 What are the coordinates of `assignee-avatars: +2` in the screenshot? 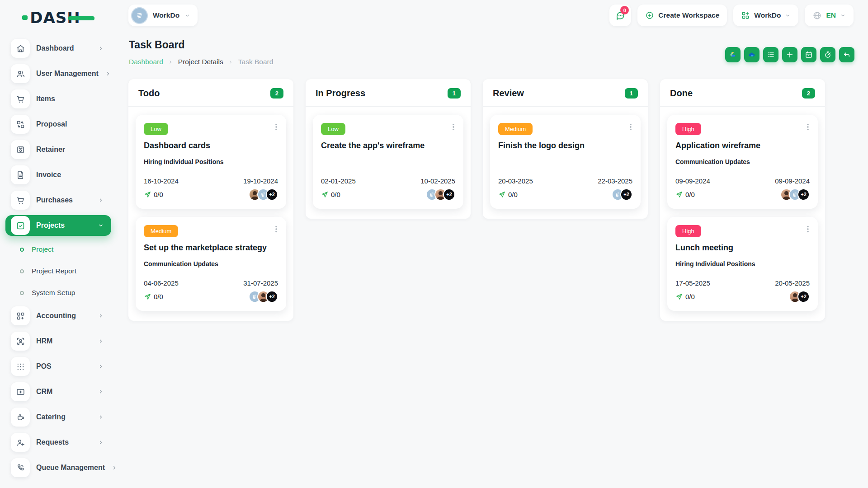 It's located at (440, 194).